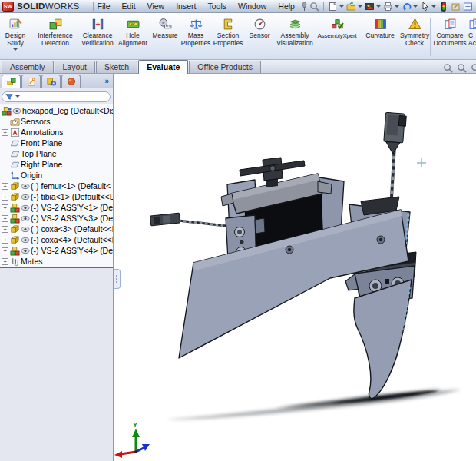  Describe the element at coordinates (133, 37) in the screenshot. I see `hole-alignment-button: Hole Alignment` at that location.